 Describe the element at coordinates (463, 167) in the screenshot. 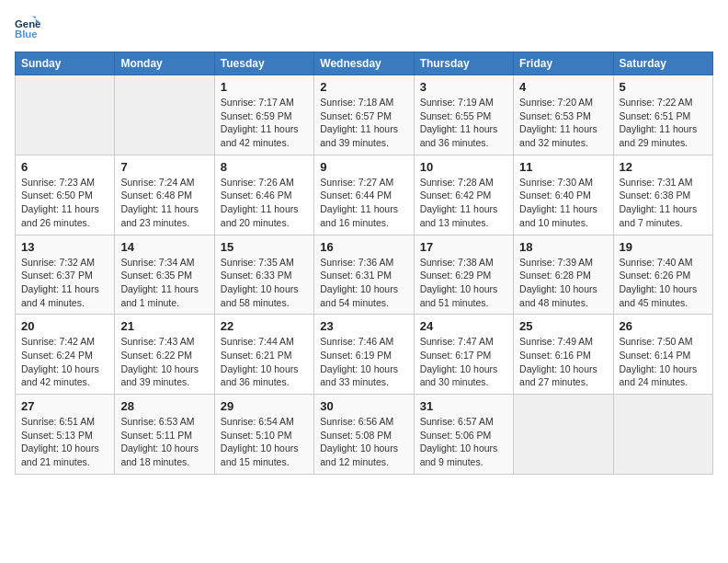

I see `day-number: 10` at that location.